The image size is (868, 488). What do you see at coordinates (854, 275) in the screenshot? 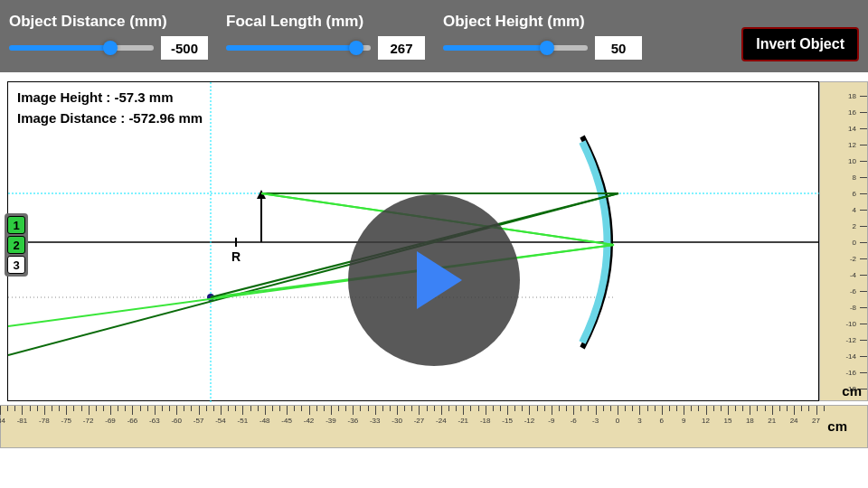
I see `ruler-tick-label: -4` at bounding box center [854, 275].